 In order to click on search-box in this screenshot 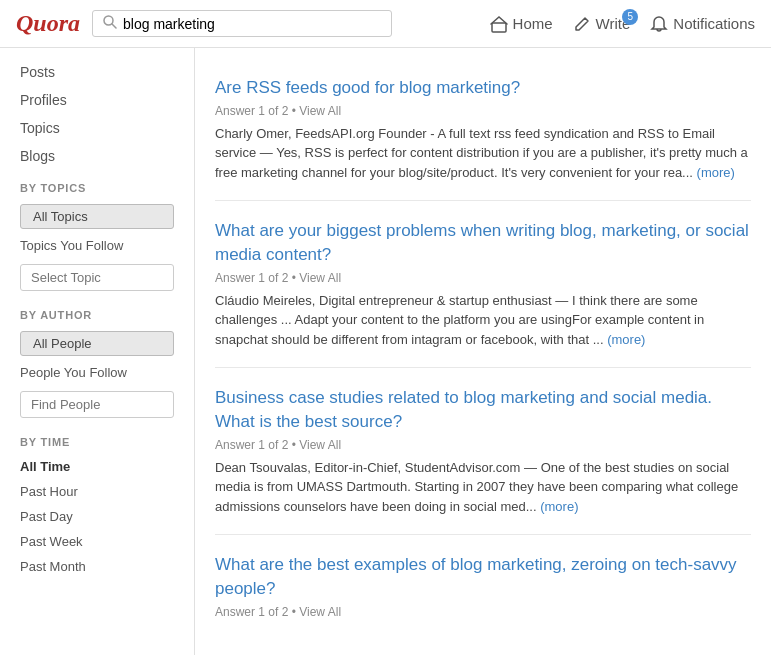, I will do `click(242, 24)`.